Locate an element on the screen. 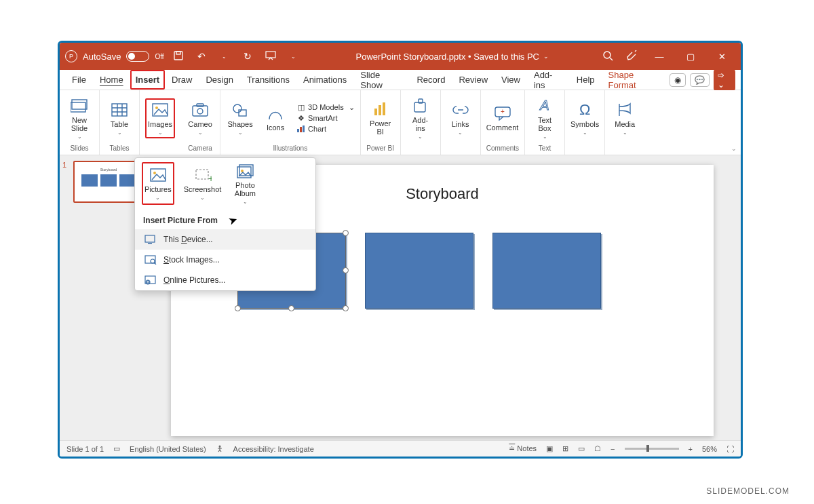  cube-icon: ◫ is located at coordinates (301, 107).